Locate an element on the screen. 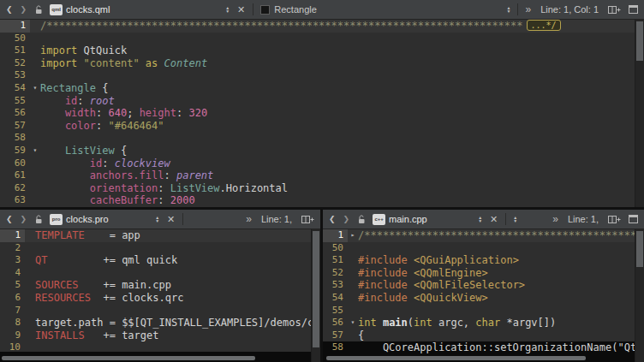  code-line: 8target.path = $$[QT_INSTALL_EXAMPLES]/d… is located at coordinates (160, 323).